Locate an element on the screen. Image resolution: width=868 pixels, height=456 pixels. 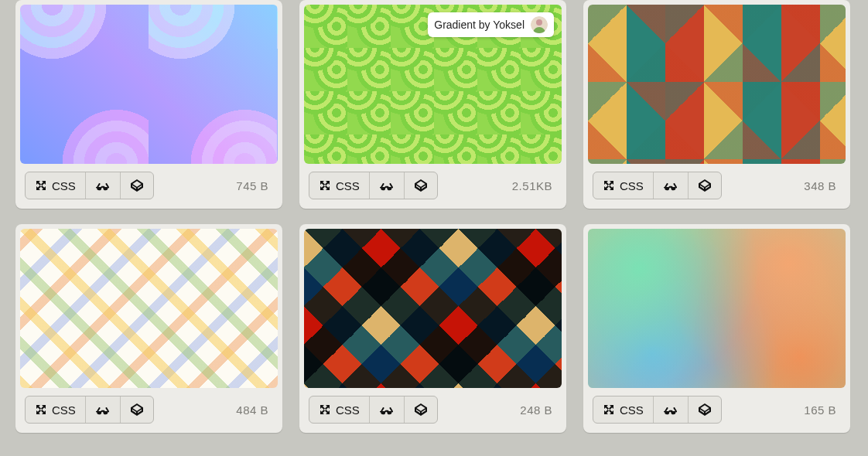
file-size: 484 B is located at coordinates (255, 410).